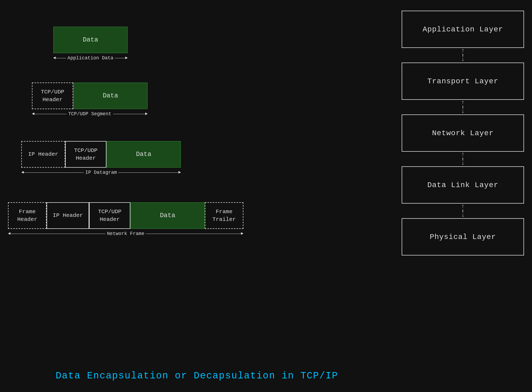 This screenshot has width=532, height=392. Describe the element at coordinates (144, 154) in the screenshot. I see `data-box-3: Data` at that location.